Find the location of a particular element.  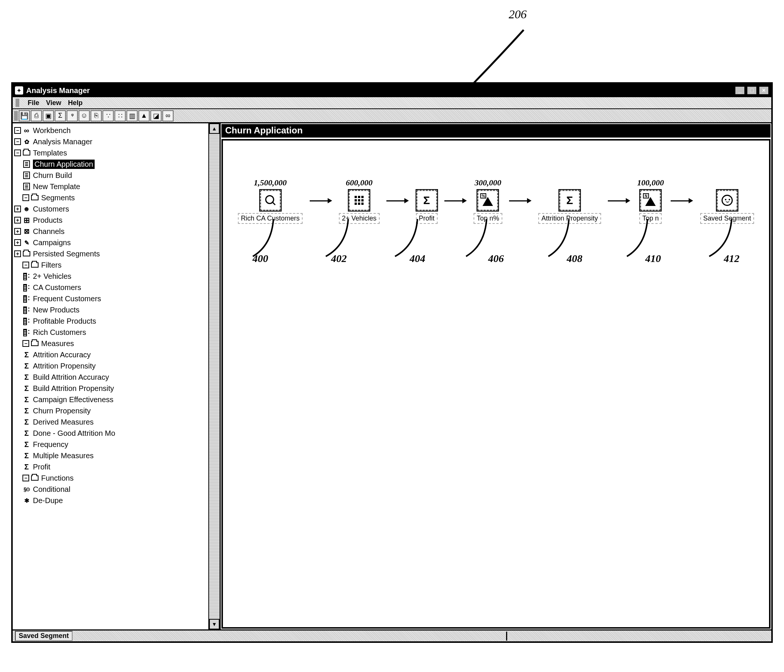

tree-item-label: Products is located at coordinates (48, 220).